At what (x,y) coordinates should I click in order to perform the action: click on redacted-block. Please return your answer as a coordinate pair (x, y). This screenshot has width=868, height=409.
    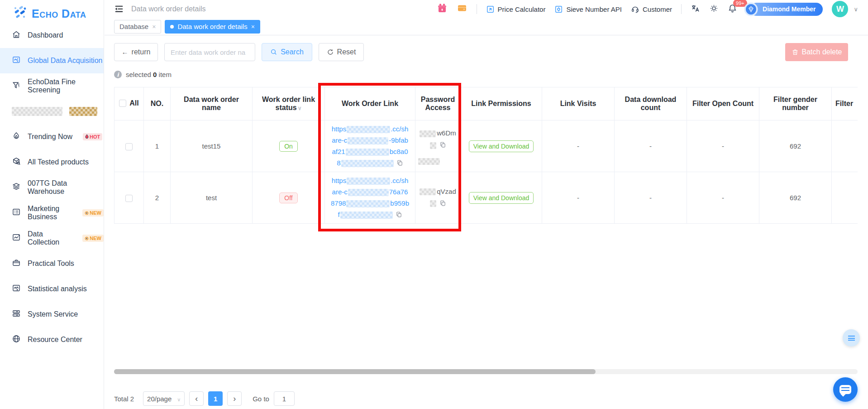
    Looking at the image, I should click on (429, 161).